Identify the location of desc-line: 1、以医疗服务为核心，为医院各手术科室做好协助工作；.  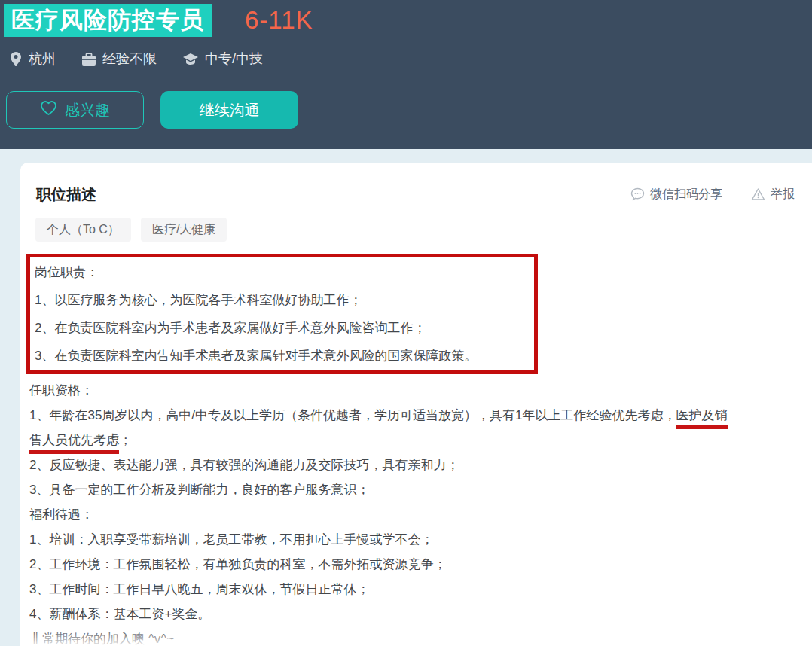
(285, 300).